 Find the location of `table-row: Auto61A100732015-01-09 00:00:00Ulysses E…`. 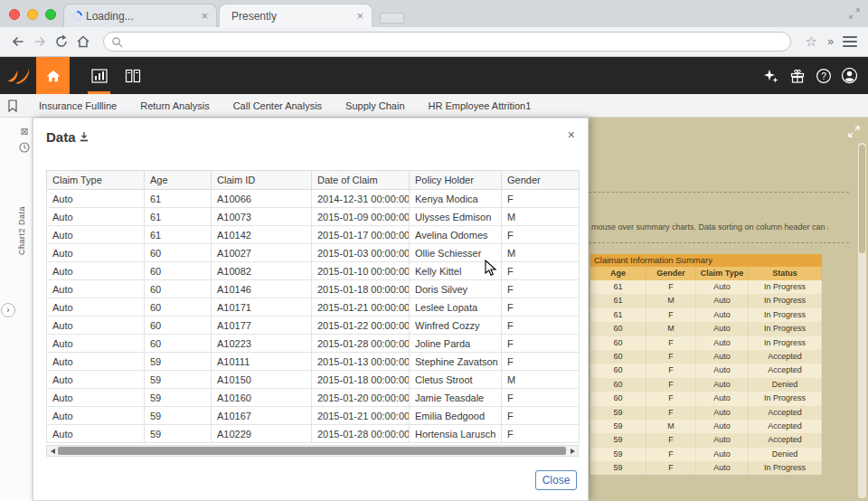

table-row: Auto61A100732015-01-09 00:00:00Ulysses E… is located at coordinates (313, 217).